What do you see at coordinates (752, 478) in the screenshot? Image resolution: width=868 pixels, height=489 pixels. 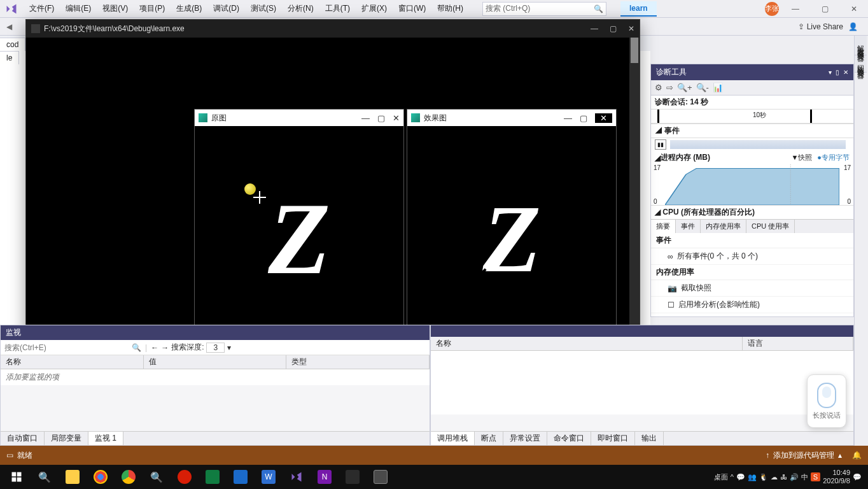 I see `tray-people-icon: 👥` at bounding box center [752, 478].